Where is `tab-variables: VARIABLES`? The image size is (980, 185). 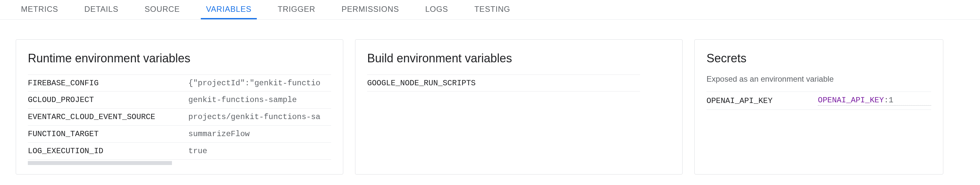 tab-variables: VARIABLES is located at coordinates (229, 10).